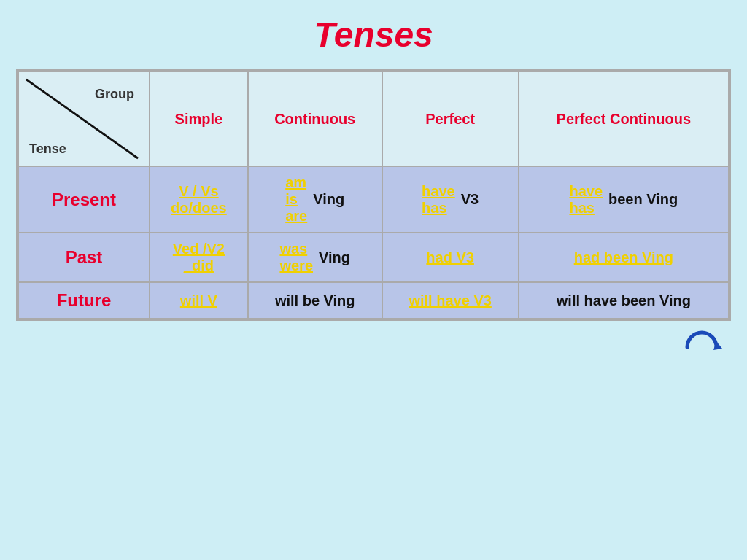 This screenshot has width=747, height=560. What do you see at coordinates (198, 249) in the screenshot?
I see `past-simple-line1: Ved /V2` at bounding box center [198, 249].